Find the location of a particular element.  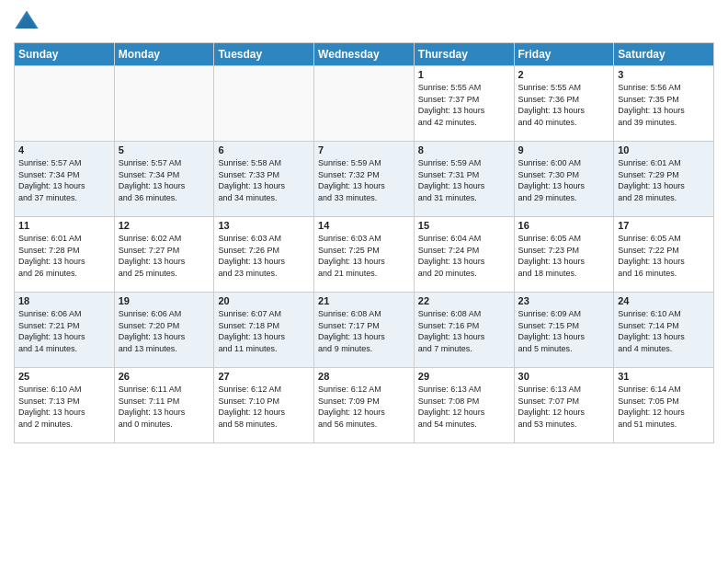

day-info: Sunrise: 6:09 AM Sunset: 7:15 PM Dayligh… is located at coordinates (564, 331).